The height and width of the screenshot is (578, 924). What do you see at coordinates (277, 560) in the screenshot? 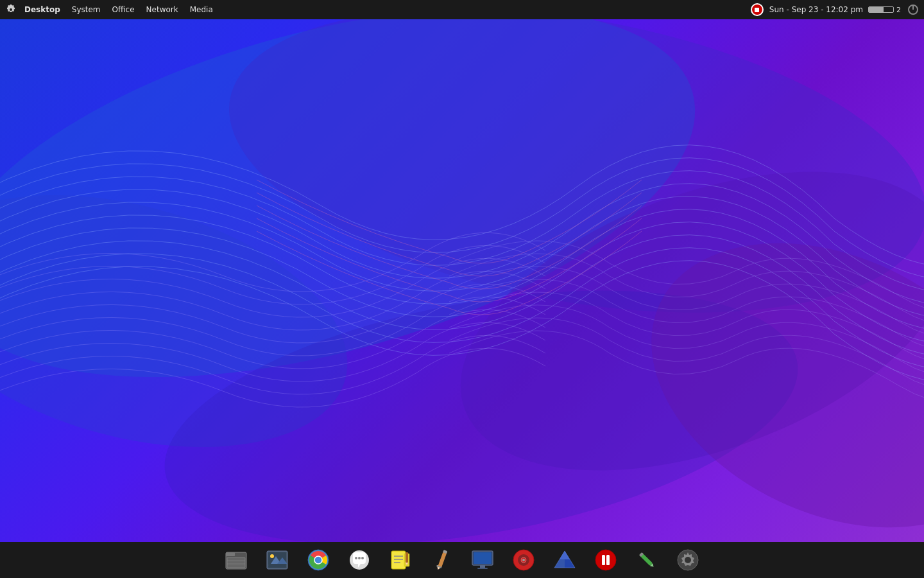
I see `image-viewer-icon` at bounding box center [277, 560].